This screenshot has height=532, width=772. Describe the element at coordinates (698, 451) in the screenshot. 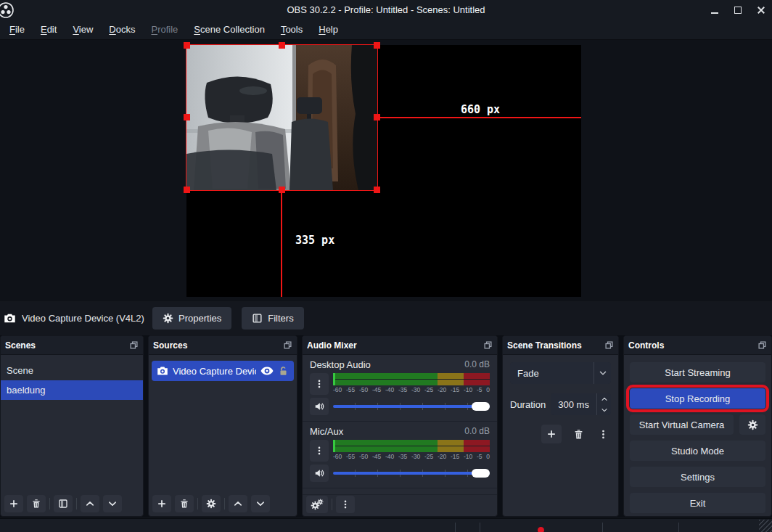

I see `studio-mode-button: Studio Mode` at that location.